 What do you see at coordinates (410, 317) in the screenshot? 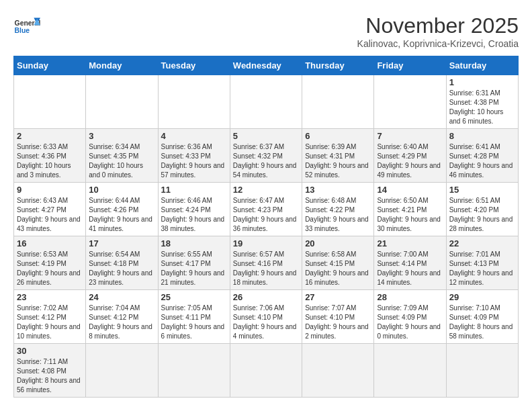
I see `calendar-cell: 28 Sunrise: 7:09 AM Sunset: 4:09 PM Dayl…` at bounding box center [410, 317].